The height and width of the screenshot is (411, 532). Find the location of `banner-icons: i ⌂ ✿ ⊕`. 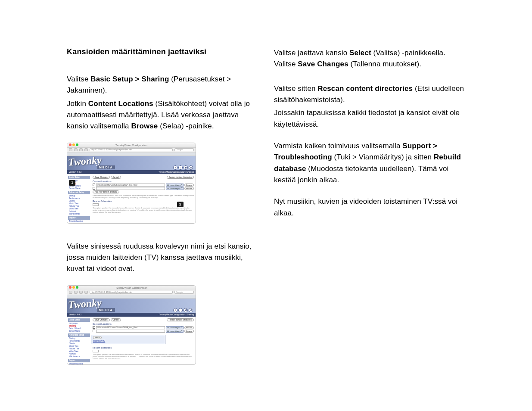

banner-icons: i ⌂ ✿ ⊕ is located at coordinates (183, 310).